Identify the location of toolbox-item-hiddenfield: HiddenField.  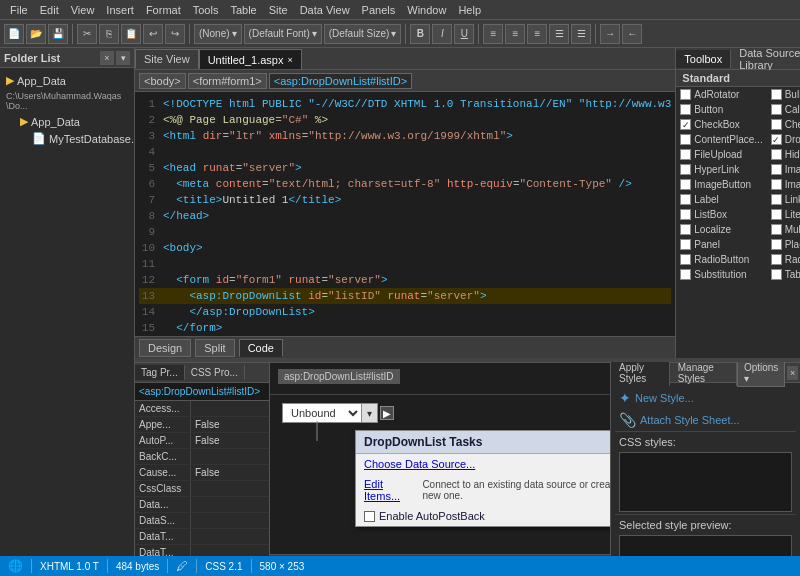
(784, 154).